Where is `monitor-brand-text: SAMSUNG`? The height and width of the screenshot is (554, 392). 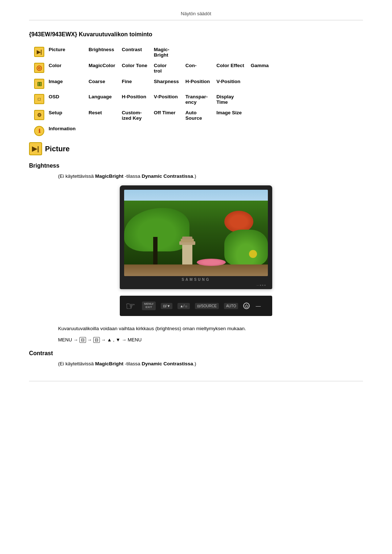
monitor-brand-text: SAMSUNG is located at coordinates (196, 279).